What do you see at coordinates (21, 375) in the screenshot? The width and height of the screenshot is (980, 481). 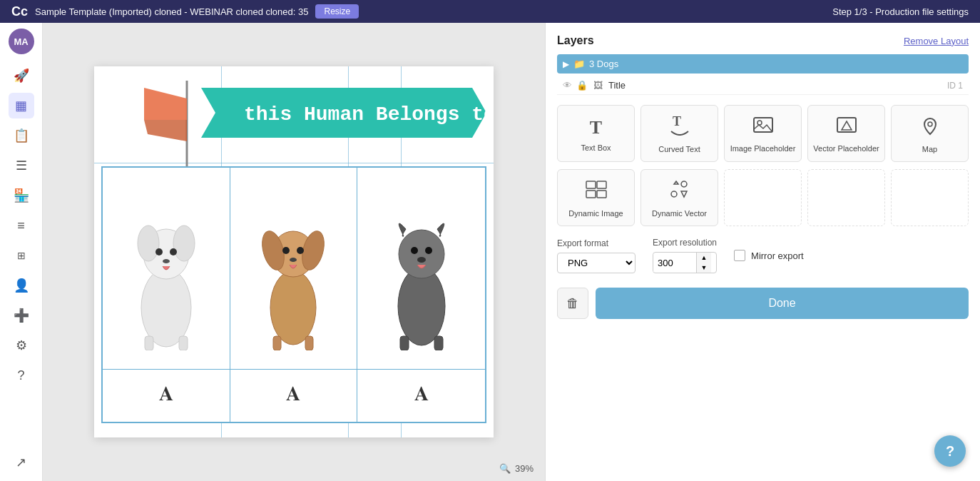 I see `sidebar-item-help: ?` at bounding box center [21, 375].